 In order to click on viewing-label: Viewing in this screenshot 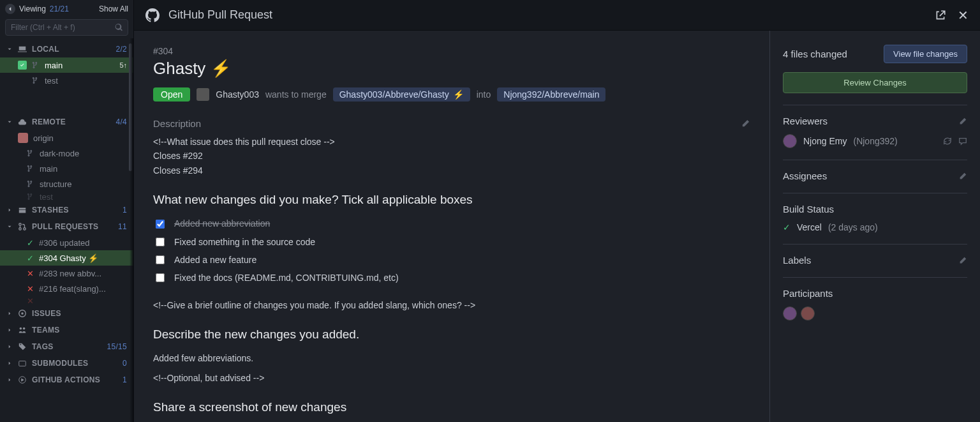, I will do `click(33, 9)`.